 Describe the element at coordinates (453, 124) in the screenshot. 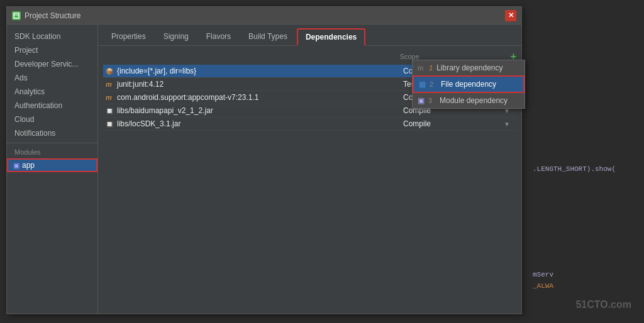

I see `dep-scope: Compile` at that location.